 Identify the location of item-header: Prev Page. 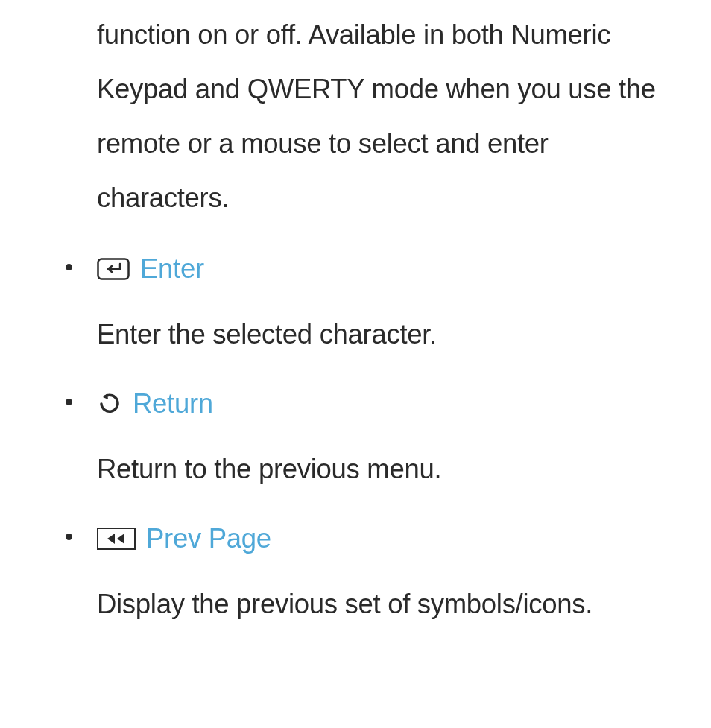
(389, 539).